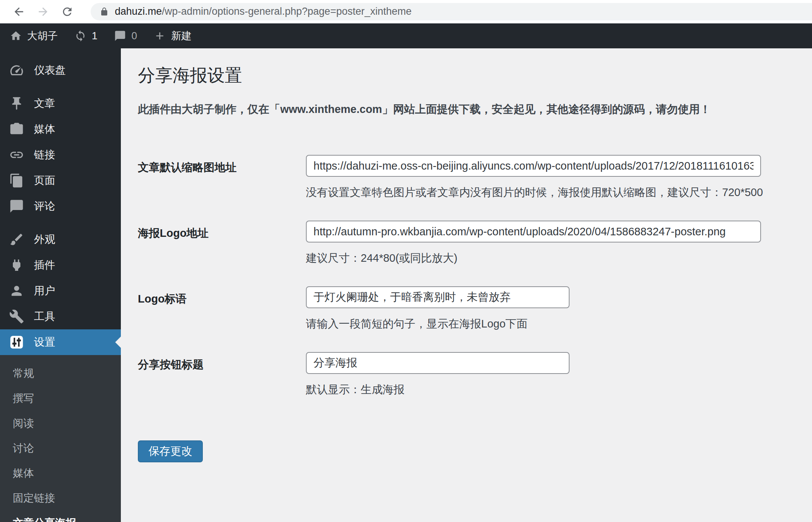 The image size is (812, 522). I want to click on submenu-item-permalinks: 固定链接, so click(60, 498).